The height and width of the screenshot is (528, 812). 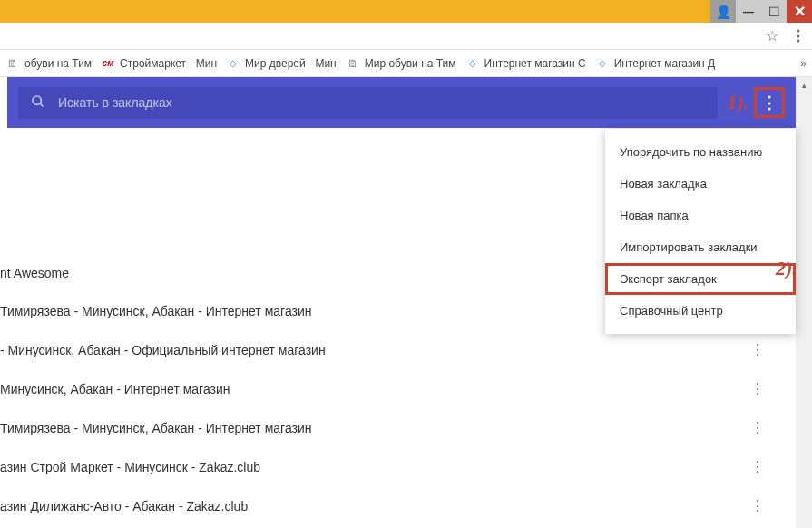 I want to click on bookmark-item: 🗎Мир обуви на Тим, so click(x=401, y=64).